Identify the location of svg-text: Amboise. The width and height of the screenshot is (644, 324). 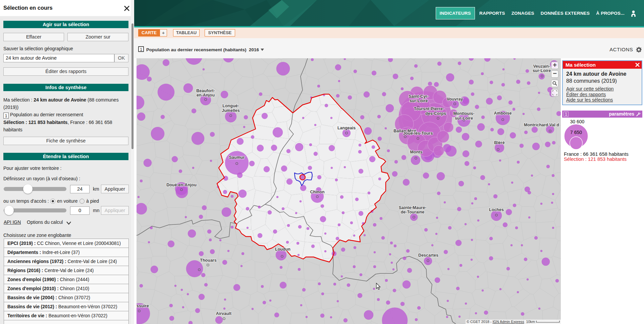
(503, 113).